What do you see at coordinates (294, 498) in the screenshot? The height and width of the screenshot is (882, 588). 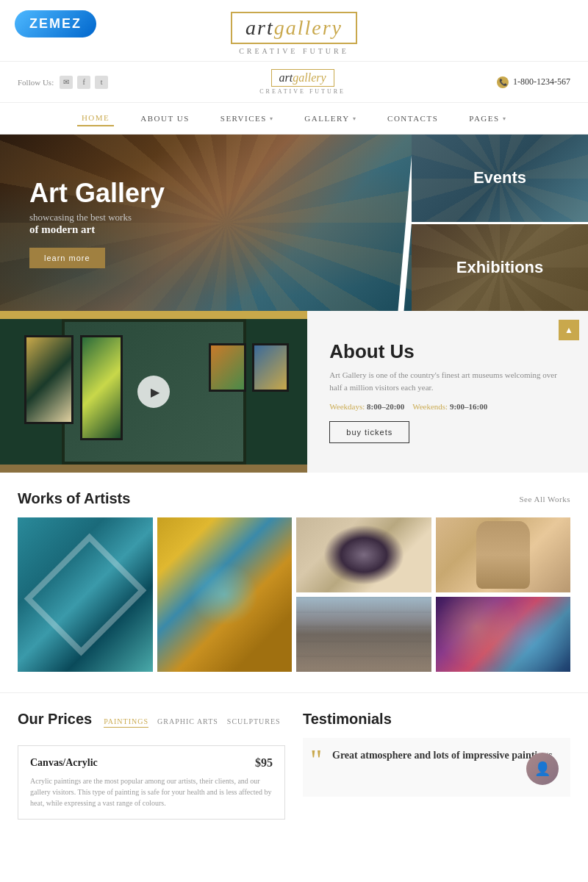 I see `works-header: Works of Artists See All Works` at bounding box center [294, 498].